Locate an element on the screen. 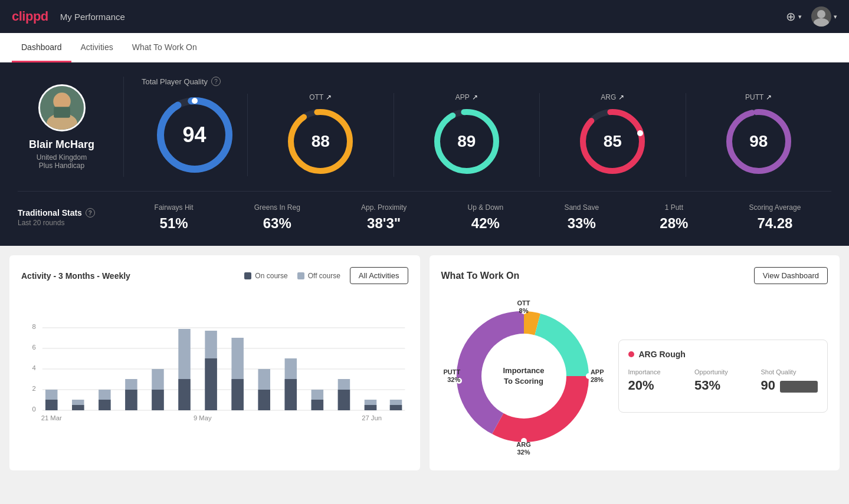  stat-items: Fairways Hit 51% Greens In Reg 63% App. … is located at coordinates (478, 218).